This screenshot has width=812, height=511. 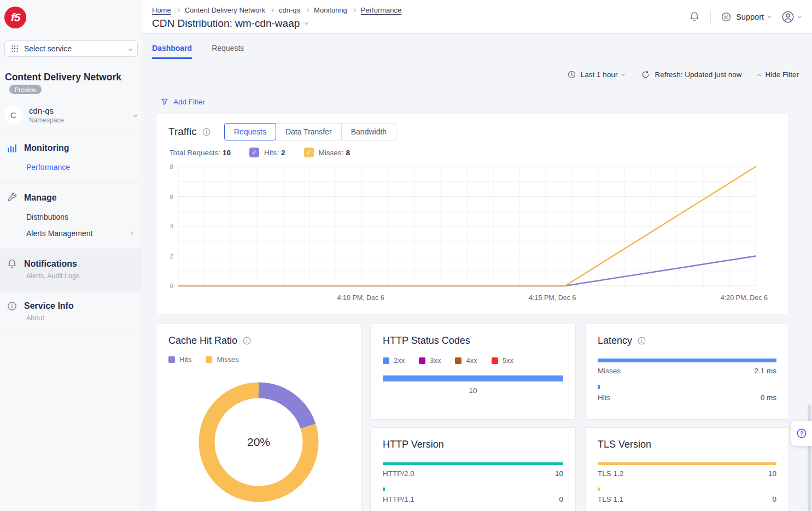 I want to click on sidebar-item-distributions: Distributions, so click(x=81, y=217).